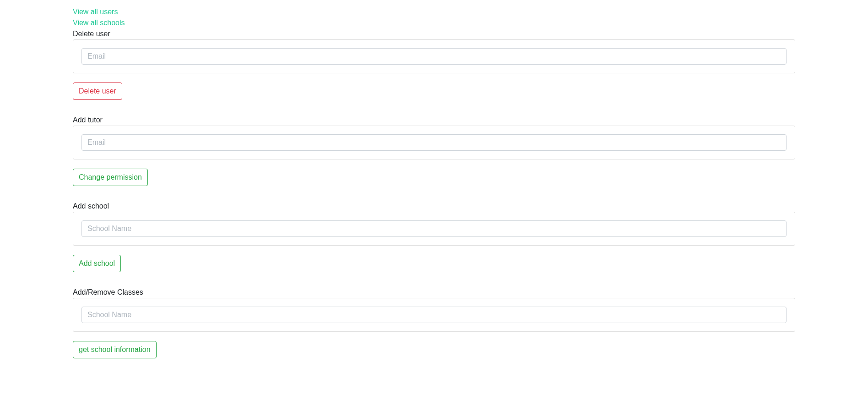 This screenshot has height=401, width=868. I want to click on add-remove-classes-label: Add/Remove Classes, so click(434, 292).